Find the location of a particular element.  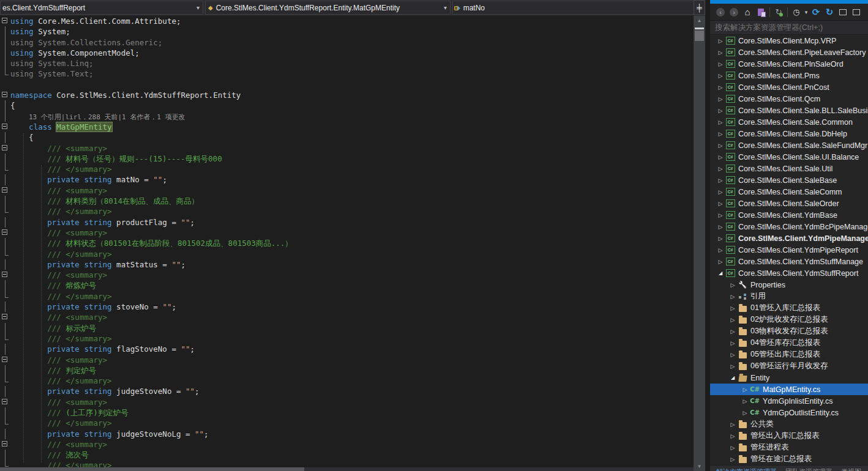

vertical-scrollbar: ▲ ▼ is located at coordinates (699, 243).